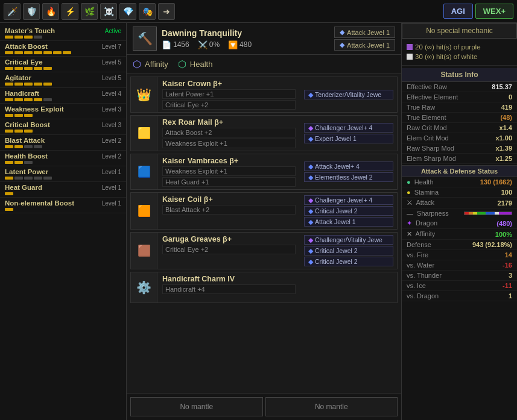 The image size is (517, 420). I want to click on skill-masters-touch: Master's Touch Active, so click(63, 33).